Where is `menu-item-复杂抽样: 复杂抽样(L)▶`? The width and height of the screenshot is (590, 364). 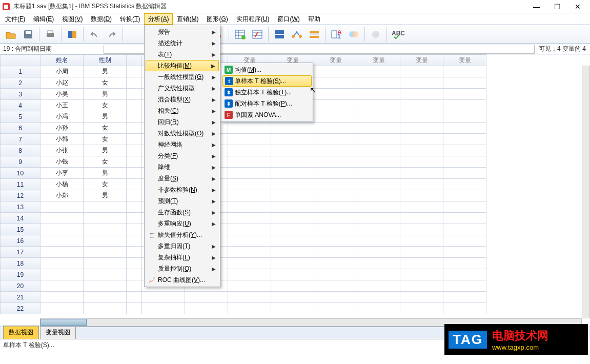 menu-item-复杂抽样: 复杂抽样(L)▶ is located at coordinates (182, 257).